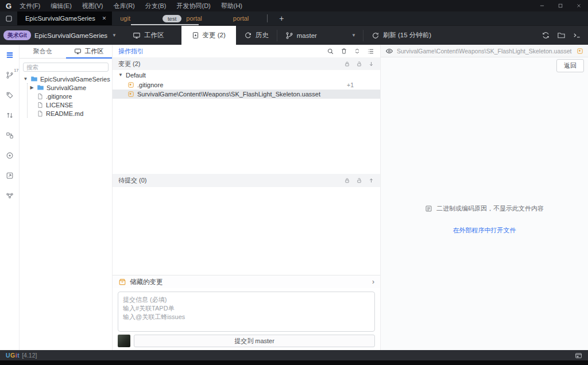  What do you see at coordinates (71, 96) in the screenshot?
I see `tree-item-file: .gitignore` at bounding box center [71, 96].